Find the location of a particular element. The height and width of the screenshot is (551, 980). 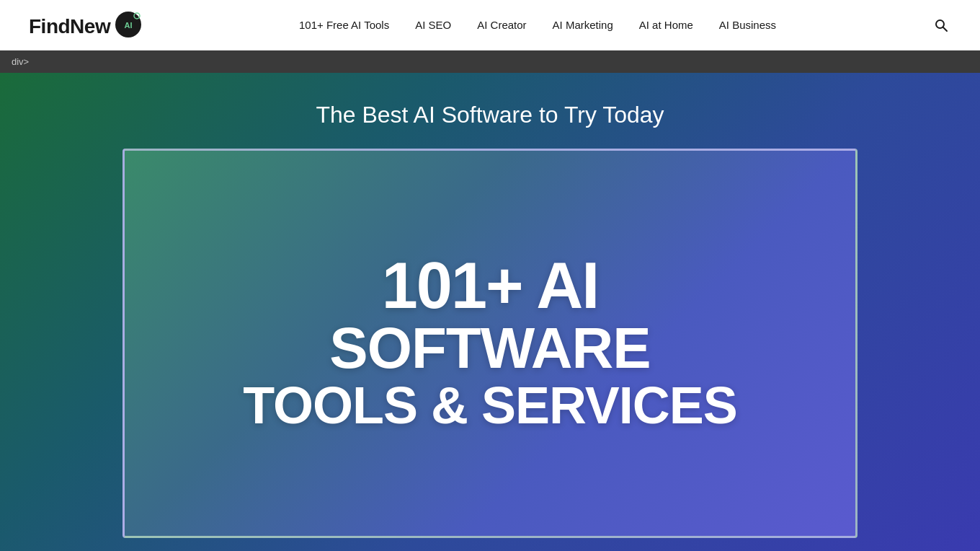

breadcrumb-text: div> is located at coordinates (20, 62).